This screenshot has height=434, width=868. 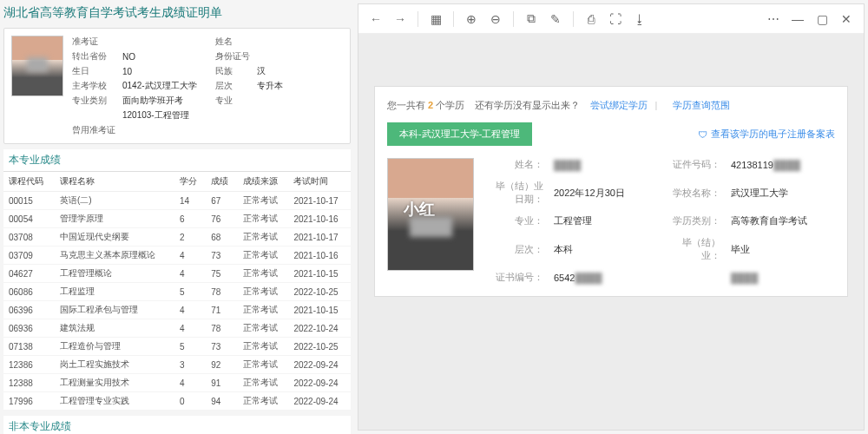 I want to click on col-header: 成绩, so click(x=221, y=182).